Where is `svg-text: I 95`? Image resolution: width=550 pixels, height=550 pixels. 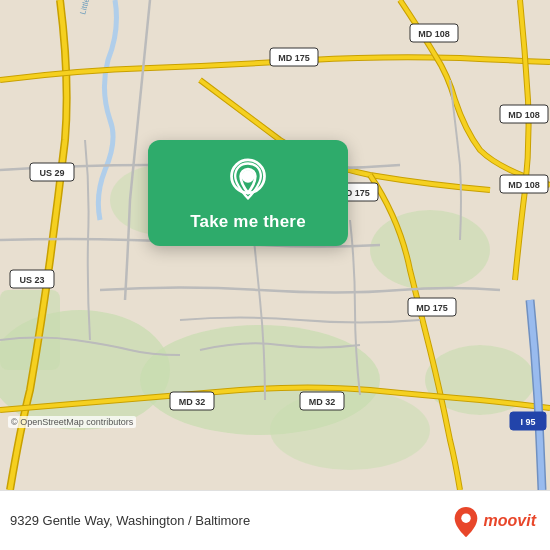
svg-text: I 95 is located at coordinates (528, 422).